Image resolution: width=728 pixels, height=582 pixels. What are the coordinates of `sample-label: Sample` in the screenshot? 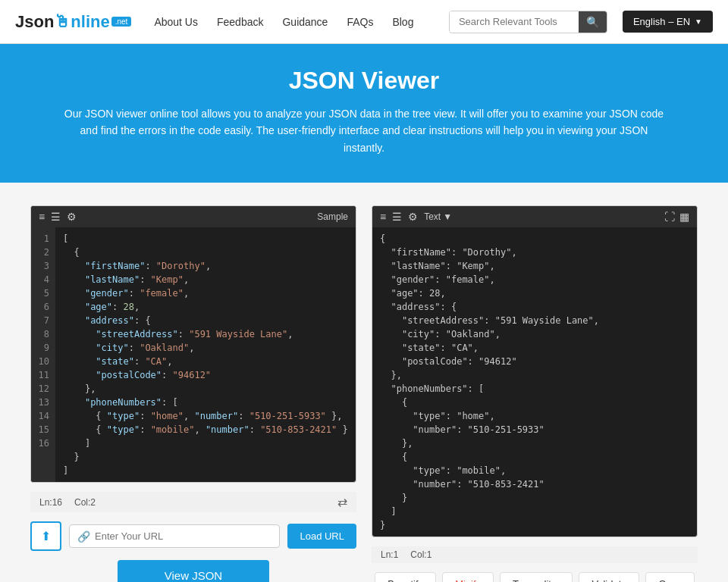 It's located at (332, 217).